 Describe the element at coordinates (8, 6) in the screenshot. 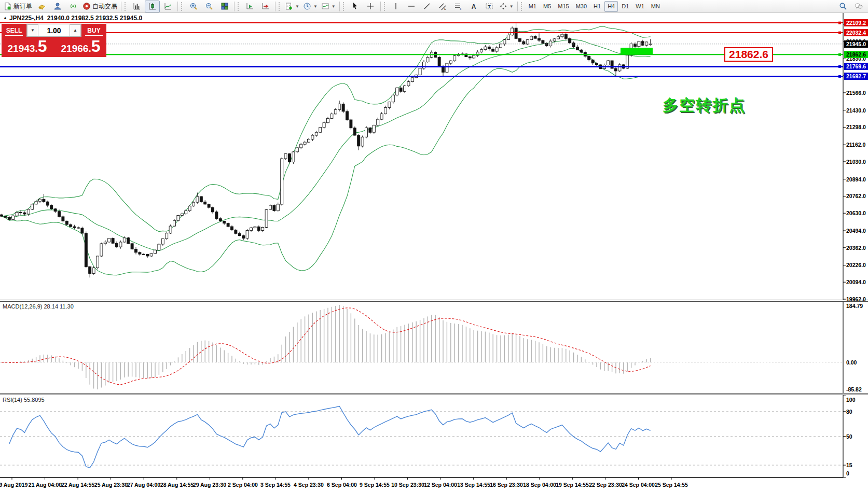

I see `new-order-icon` at that location.